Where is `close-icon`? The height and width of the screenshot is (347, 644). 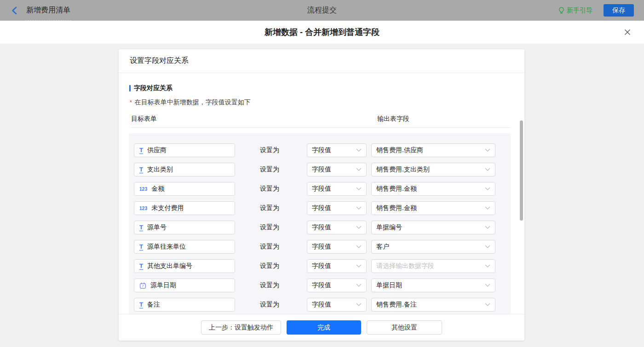 close-icon is located at coordinates (627, 32).